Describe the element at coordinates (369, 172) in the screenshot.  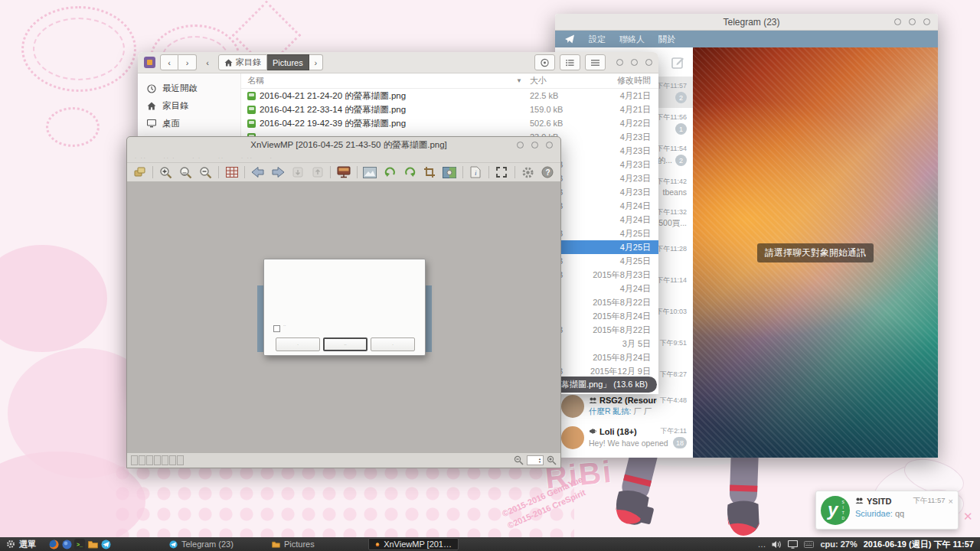
I see `image-edit-button` at that location.